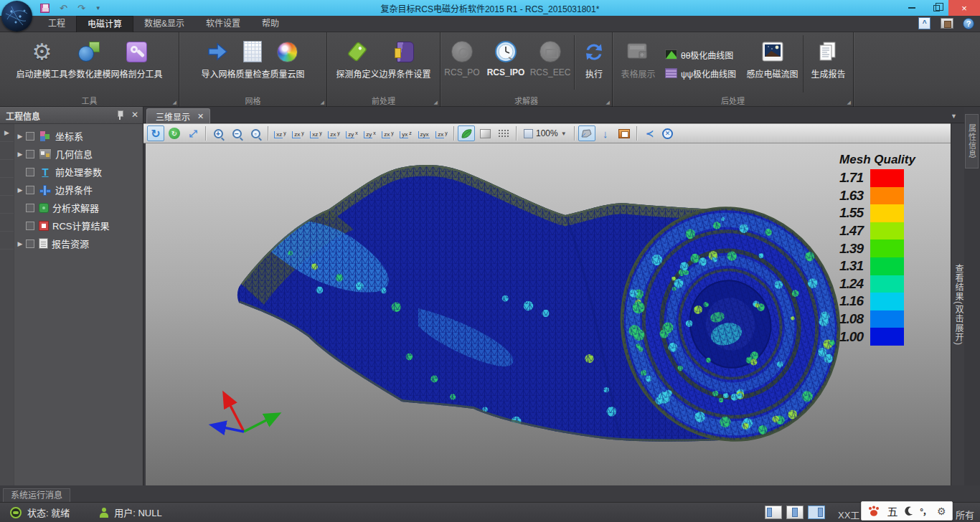 The width and height of the screenshot is (980, 522). I want to click on close-button: ×, so click(964, 8).